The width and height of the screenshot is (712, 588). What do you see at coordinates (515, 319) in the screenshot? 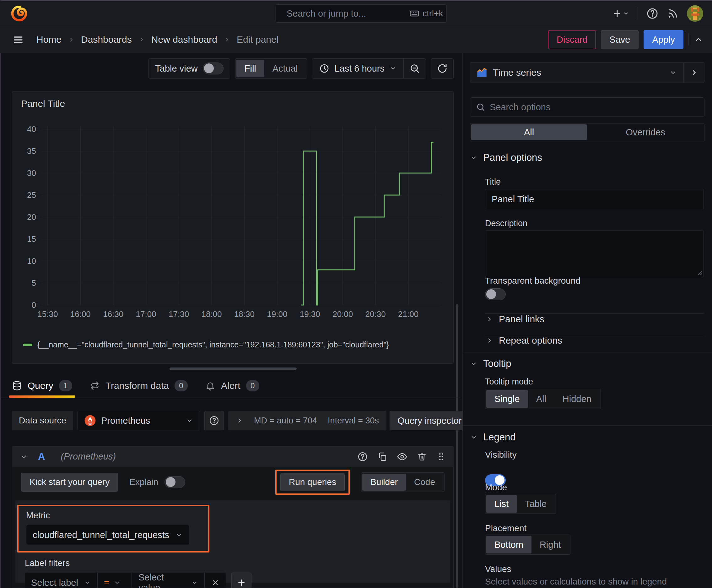
I see `section-panel-links: Panel links` at bounding box center [515, 319].